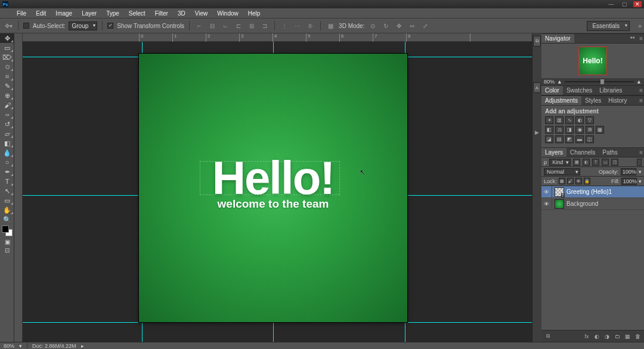 This screenshot has width=644, height=349. Describe the element at coordinates (583, 153) in the screenshot. I see `channels-tab: Channels` at that location.